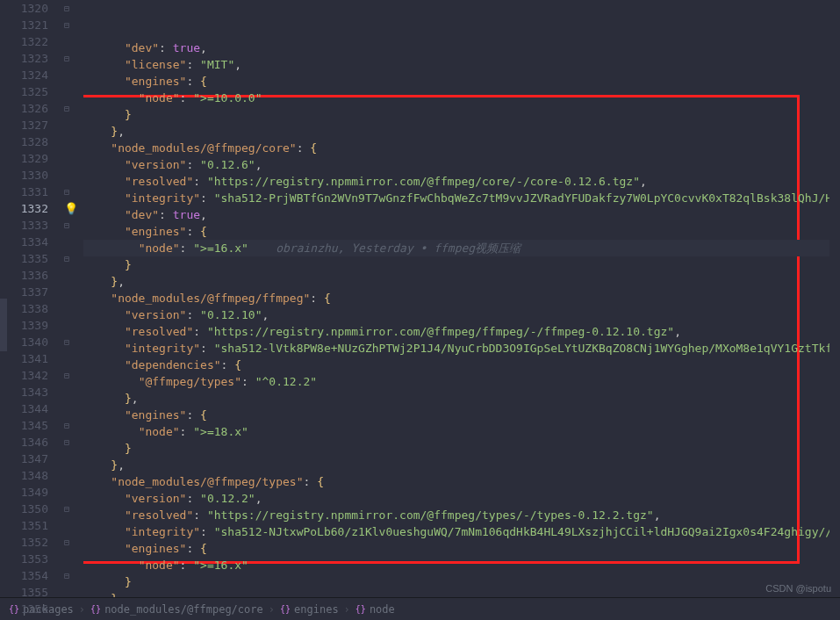 Image resolution: width=840 pixels, height=620 pixels. Describe the element at coordinates (348, 609) in the screenshot. I see `chevron-right-icon: ›` at that location.